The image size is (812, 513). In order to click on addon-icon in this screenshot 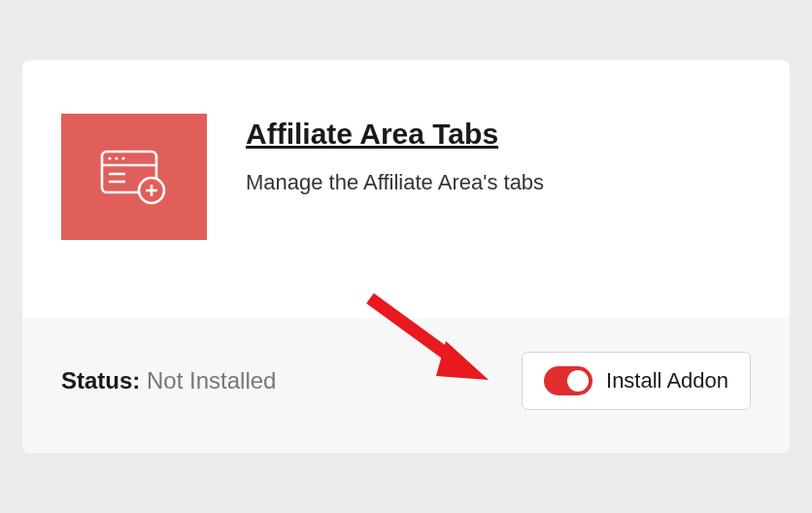, I will do `click(134, 177)`.